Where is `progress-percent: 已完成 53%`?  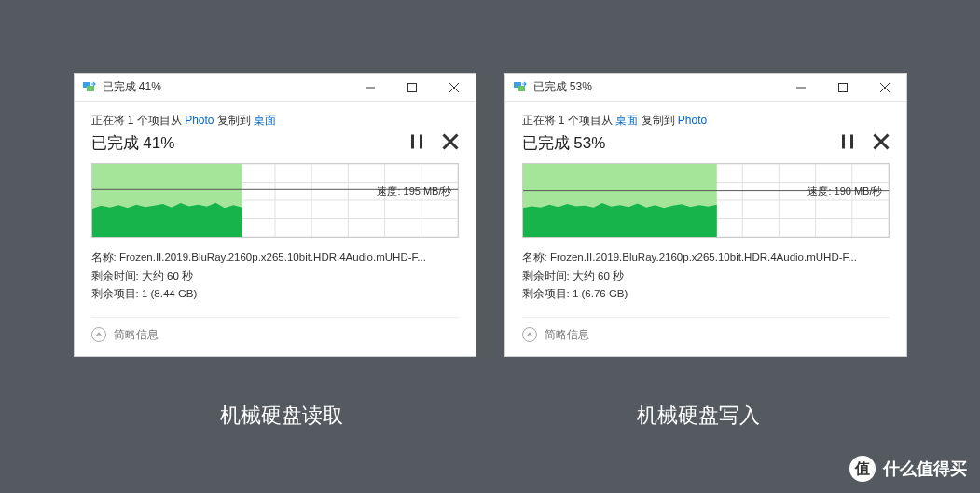 progress-percent: 已完成 53% is located at coordinates (564, 144).